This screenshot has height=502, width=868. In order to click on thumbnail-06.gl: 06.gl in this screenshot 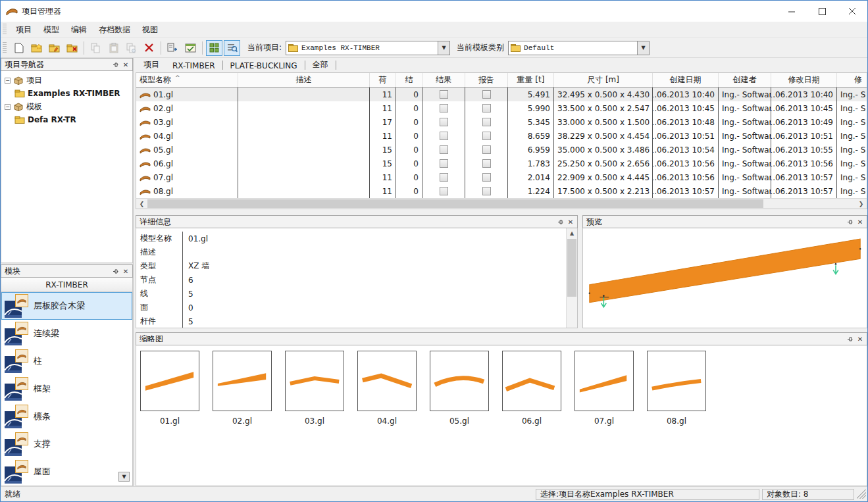, I will do `click(532, 388)`.